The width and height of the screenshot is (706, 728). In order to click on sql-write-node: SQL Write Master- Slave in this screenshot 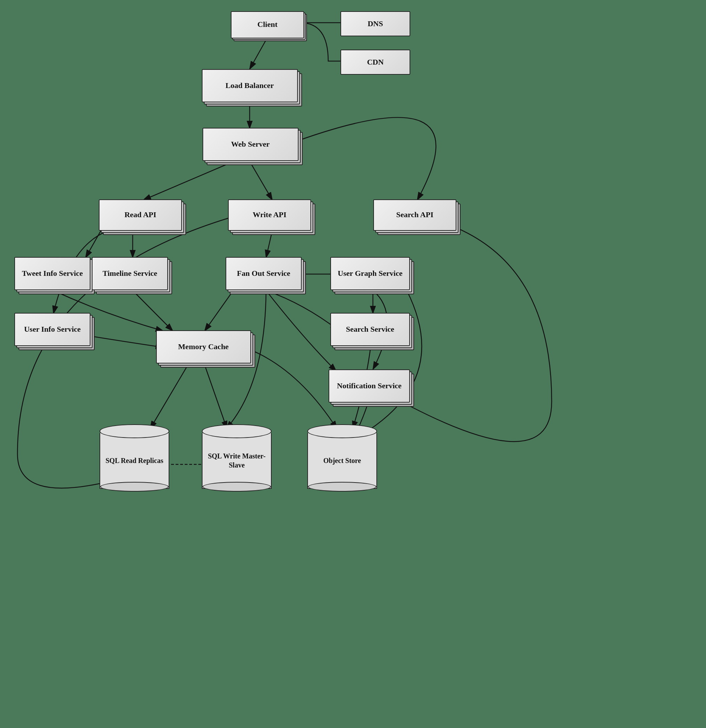, I will do `click(237, 456)`.